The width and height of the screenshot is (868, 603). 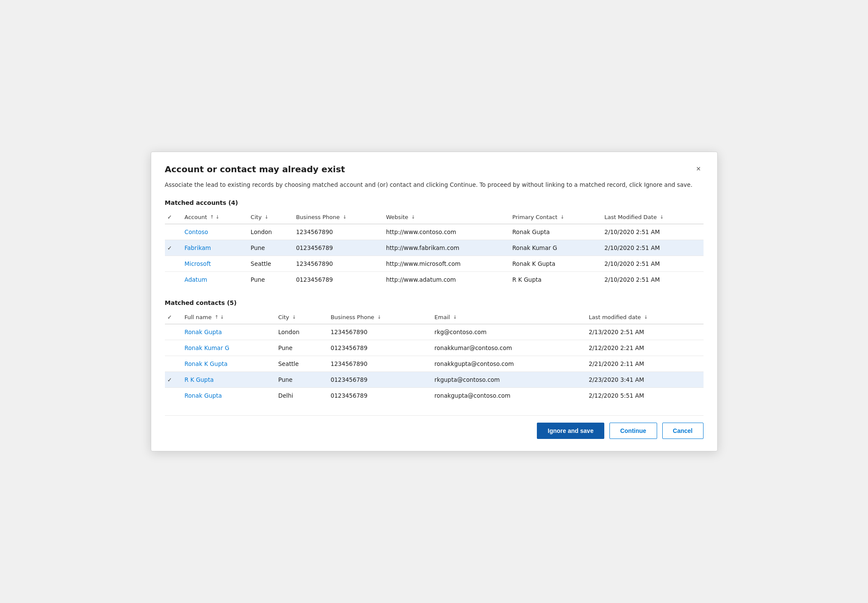 I want to click on accounts-row: Contoso London 1234567890 http://www.con…, so click(x=434, y=232).